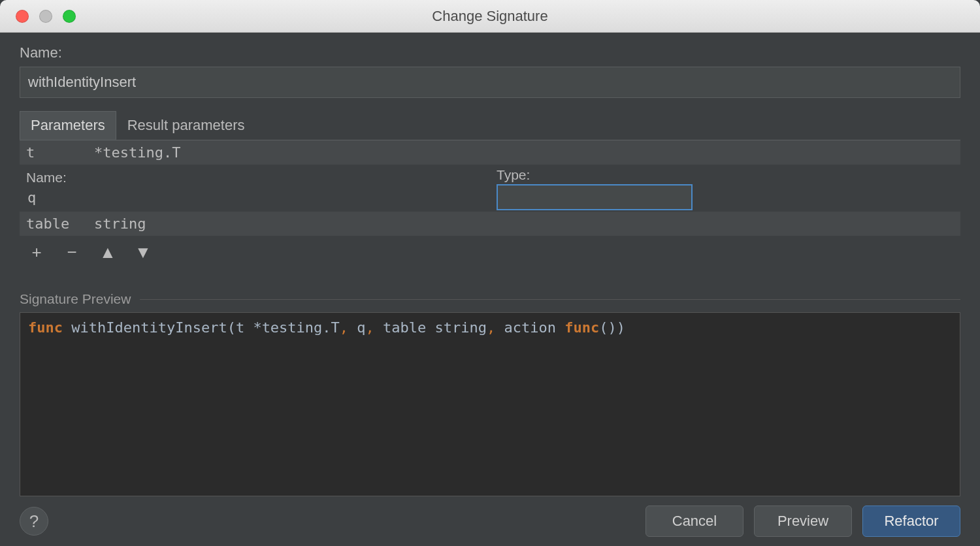 The image size is (980, 546). I want to click on param-name: t, so click(56, 153).